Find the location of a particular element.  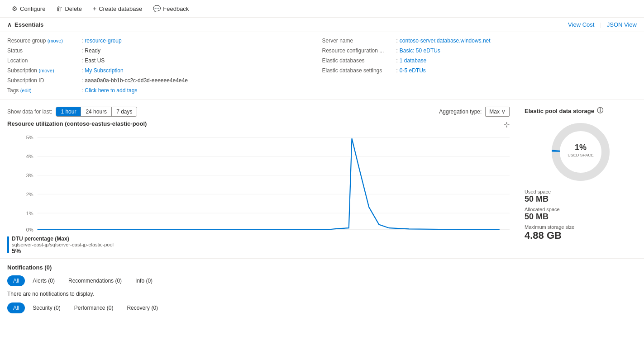

sec-tab-performance: Performance (0) is located at coordinates (94, 308).